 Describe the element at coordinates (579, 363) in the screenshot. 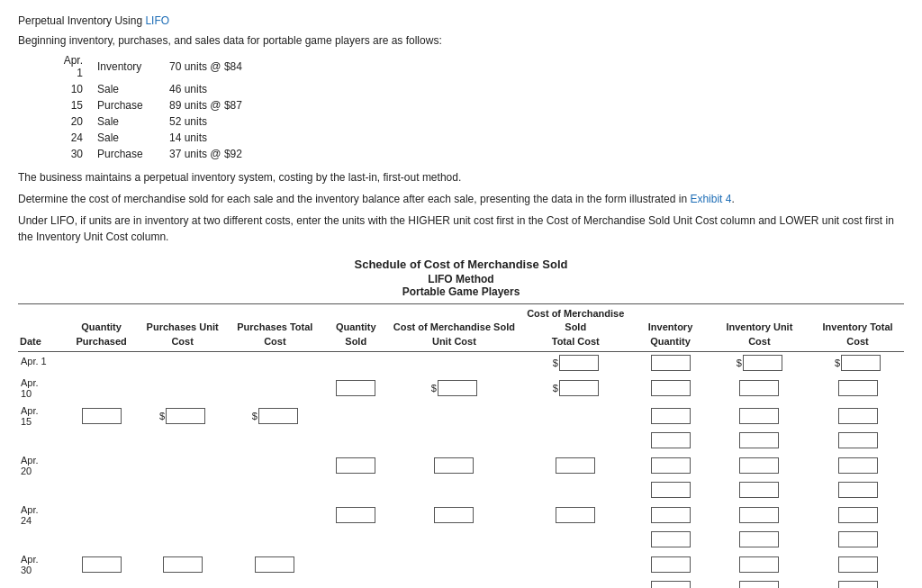

I see `cms-total-input-apr1` at that location.